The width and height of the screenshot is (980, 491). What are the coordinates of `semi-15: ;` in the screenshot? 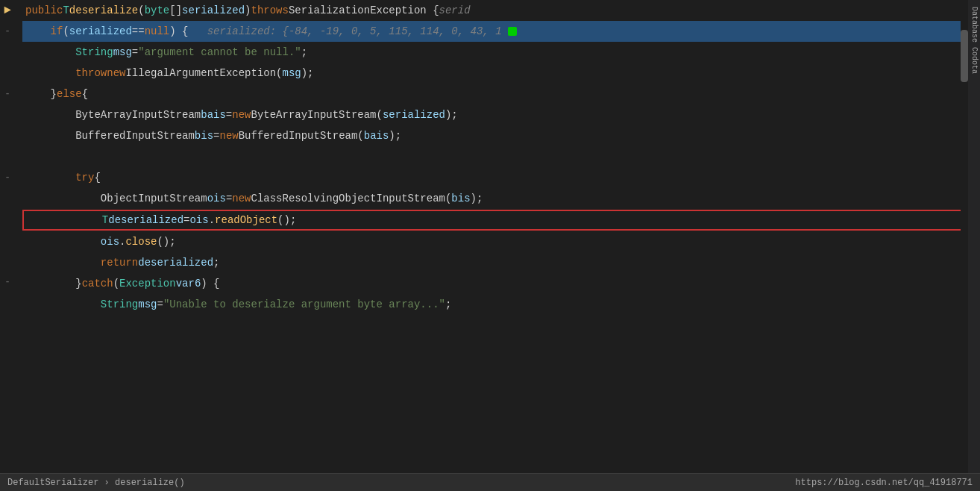 It's located at (448, 304).